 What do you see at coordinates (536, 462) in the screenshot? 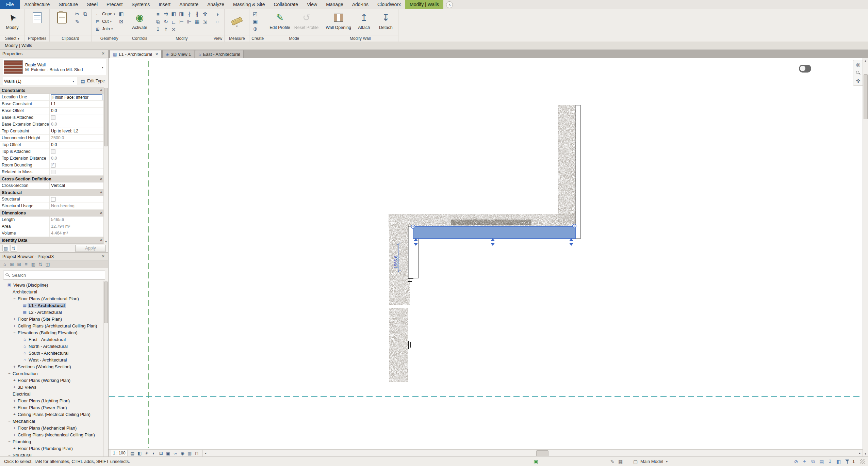
I see `worksets-icon: ▣` at bounding box center [536, 462].